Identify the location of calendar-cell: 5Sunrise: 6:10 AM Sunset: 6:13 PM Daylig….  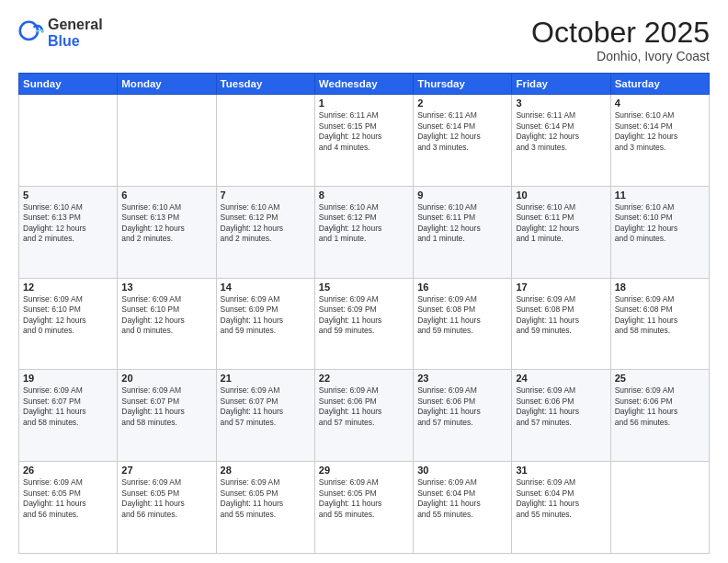
(68, 232).